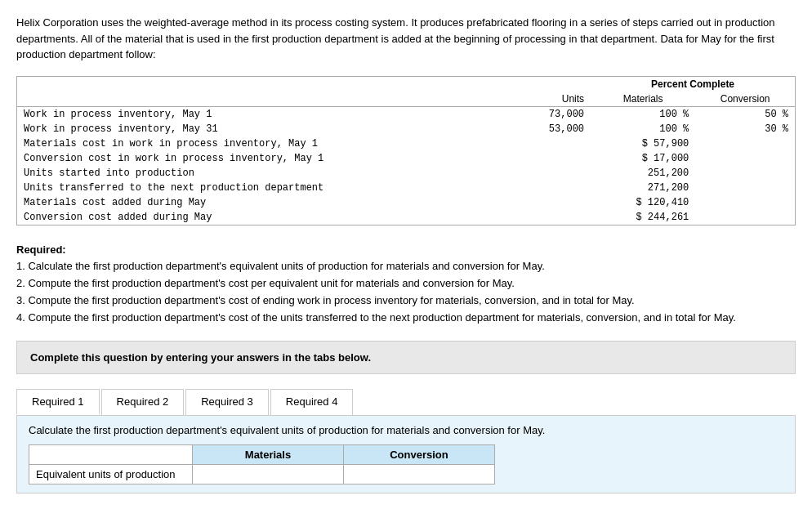 The width and height of the screenshot is (812, 518). What do you see at coordinates (406, 39) in the screenshot?
I see `intro-text: Helix Corporation uses the weighted-aver…` at bounding box center [406, 39].